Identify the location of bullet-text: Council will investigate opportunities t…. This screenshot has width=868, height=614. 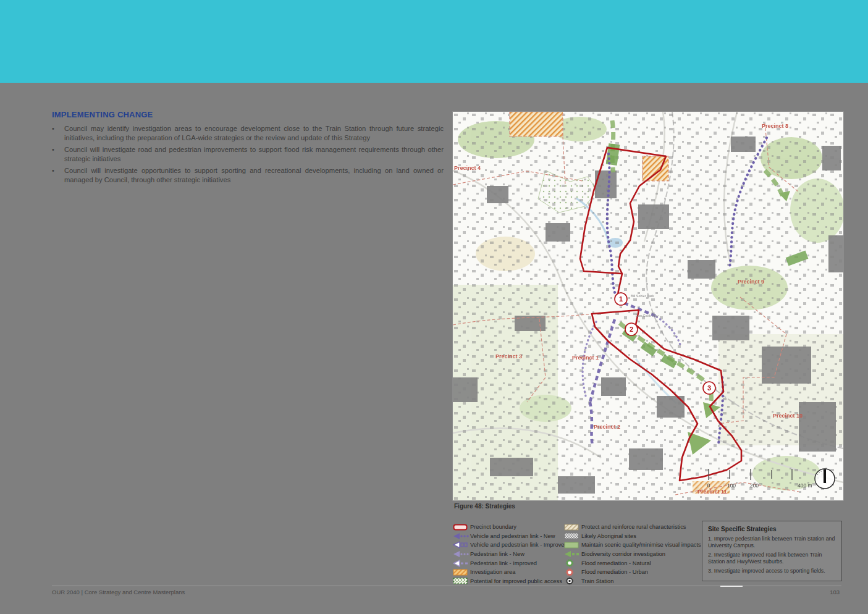
(254, 175).